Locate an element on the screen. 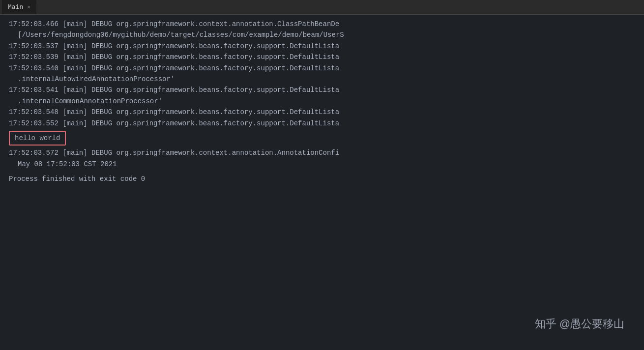  log-line: .internalCommonAnnotationProcessor' is located at coordinates (322, 101).